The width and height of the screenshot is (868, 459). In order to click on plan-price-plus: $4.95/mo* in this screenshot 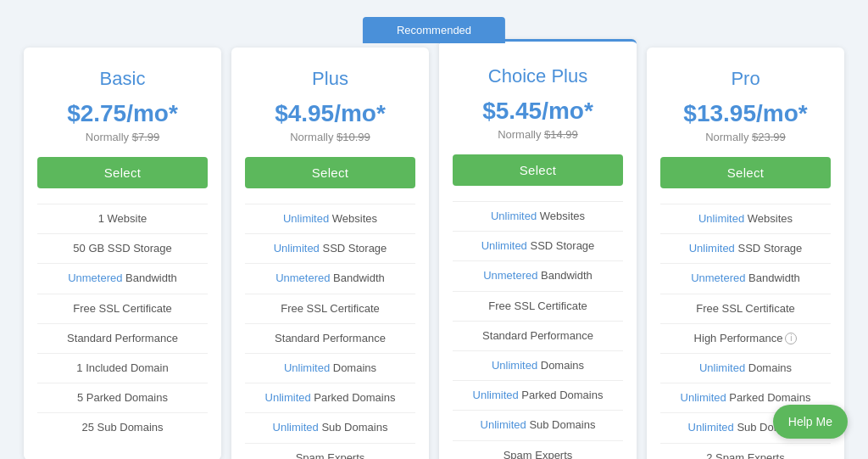, I will do `click(331, 114)`.